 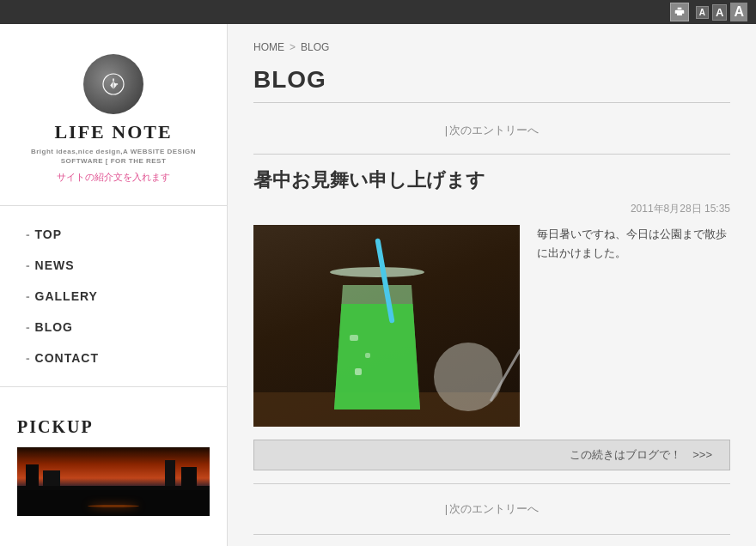 I want to click on nav-link-news: NEWS, so click(x=55, y=265).